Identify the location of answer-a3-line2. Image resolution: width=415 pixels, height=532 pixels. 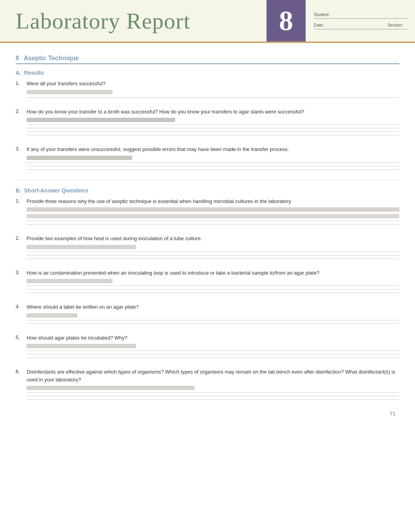
(213, 166).